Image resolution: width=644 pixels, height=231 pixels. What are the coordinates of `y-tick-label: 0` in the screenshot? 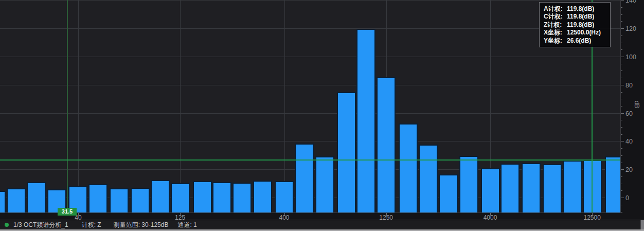 It's located at (634, 198).